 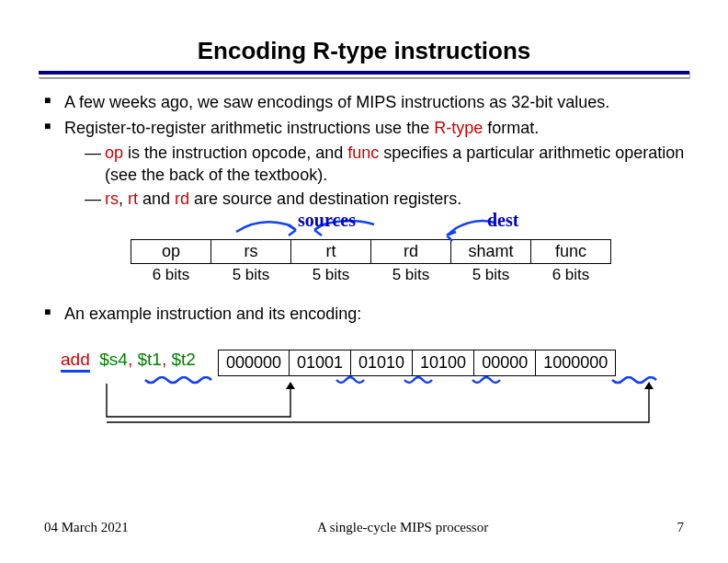 I want to click on b2-post: format., so click(x=511, y=128).